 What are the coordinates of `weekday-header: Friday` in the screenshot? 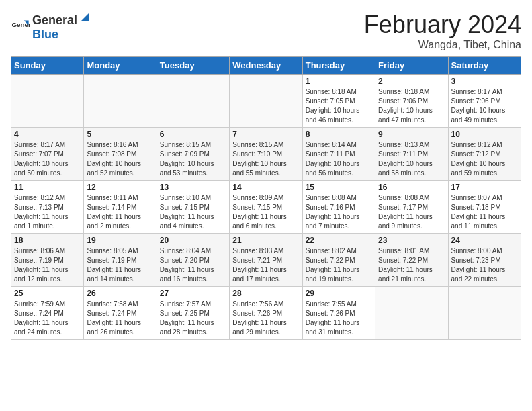 It's located at (412, 66).